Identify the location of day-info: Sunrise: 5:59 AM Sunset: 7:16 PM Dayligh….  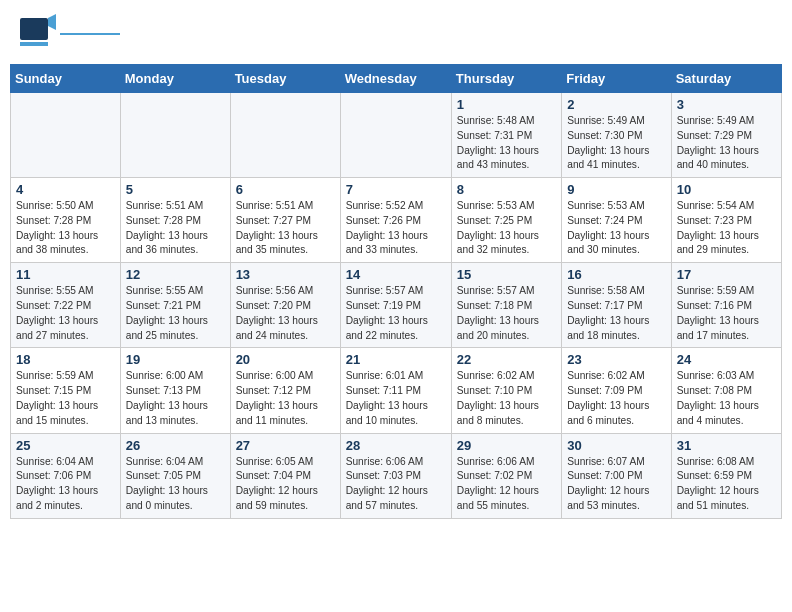
(726, 314).